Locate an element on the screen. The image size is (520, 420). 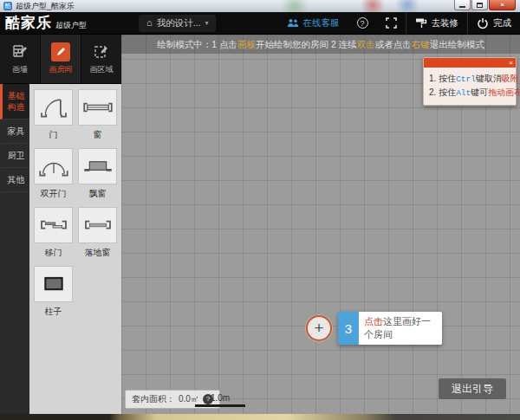
hint-text: 绘制模式中：1 点击 is located at coordinates (198, 44).